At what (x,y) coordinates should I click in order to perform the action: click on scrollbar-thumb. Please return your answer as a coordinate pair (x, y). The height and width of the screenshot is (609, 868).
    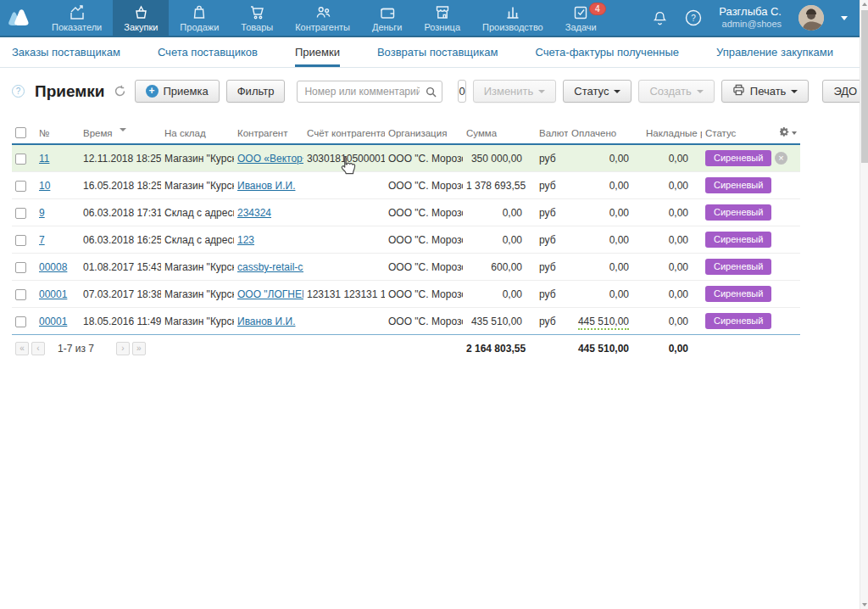
    Looking at the image, I should click on (865, 87).